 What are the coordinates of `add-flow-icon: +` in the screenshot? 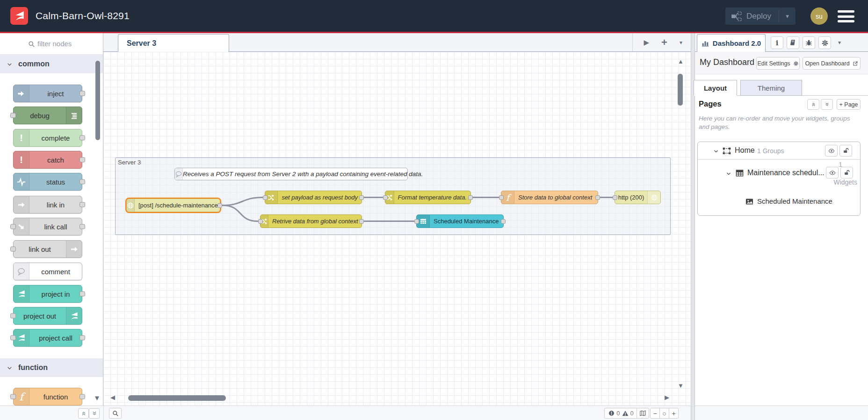 It's located at (664, 43).